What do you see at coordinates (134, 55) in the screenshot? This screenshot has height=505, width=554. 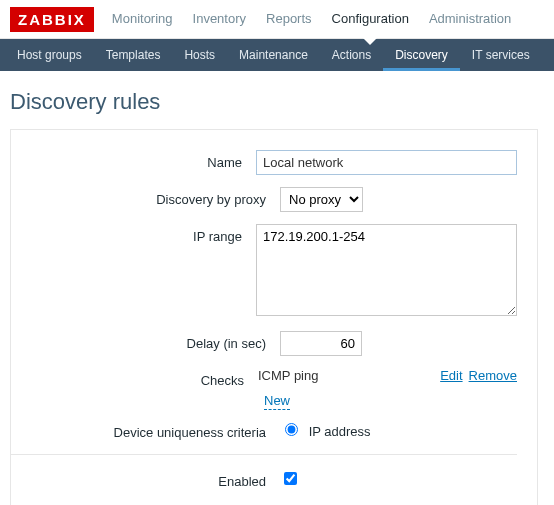 I see `subnav-templates: Templates` at bounding box center [134, 55].